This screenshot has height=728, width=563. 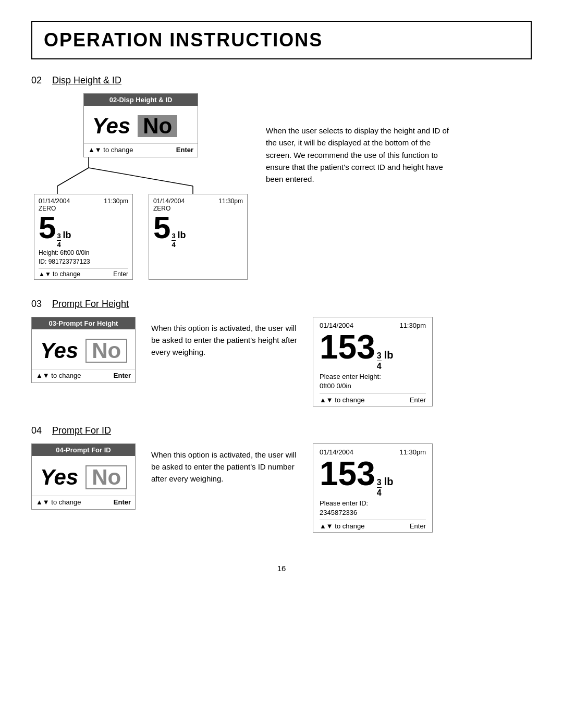 What do you see at coordinates (83, 323) in the screenshot?
I see `device-03-header: 03-Prompt For Height` at bounding box center [83, 323].